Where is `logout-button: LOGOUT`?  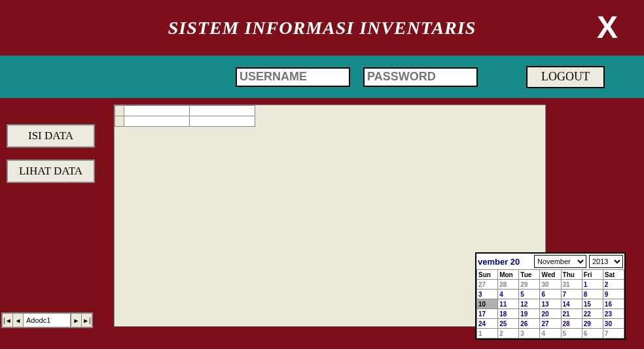
logout-button: LOGOUT is located at coordinates (565, 77).